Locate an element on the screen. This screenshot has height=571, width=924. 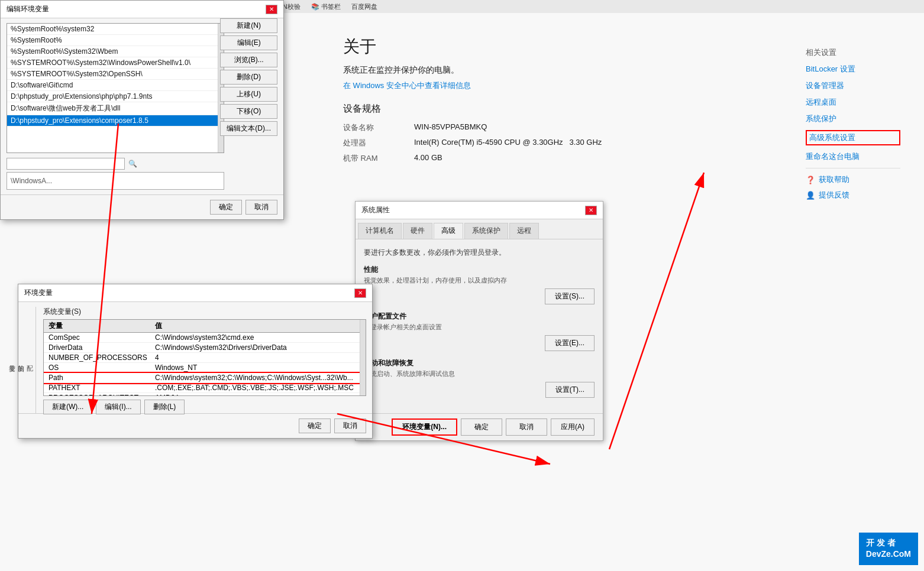
env-row-pathext: PATHEXT .COM;.EXE;.BAT;.CMD;.VBS;.VBE;.J… is located at coordinates (205, 388).